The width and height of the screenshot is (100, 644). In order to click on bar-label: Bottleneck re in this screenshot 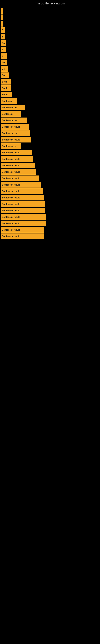, I will do `click(9, 146)`.